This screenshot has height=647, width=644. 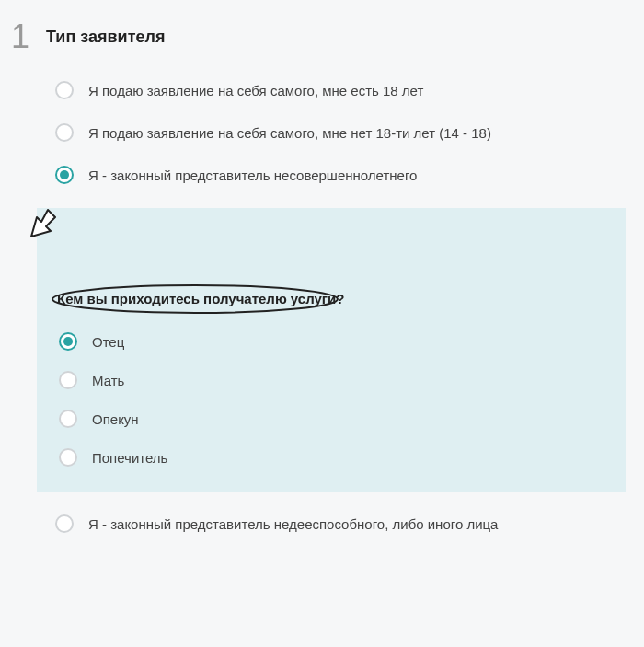 What do you see at coordinates (109, 342) in the screenshot?
I see `radio-label: Отец` at bounding box center [109, 342].